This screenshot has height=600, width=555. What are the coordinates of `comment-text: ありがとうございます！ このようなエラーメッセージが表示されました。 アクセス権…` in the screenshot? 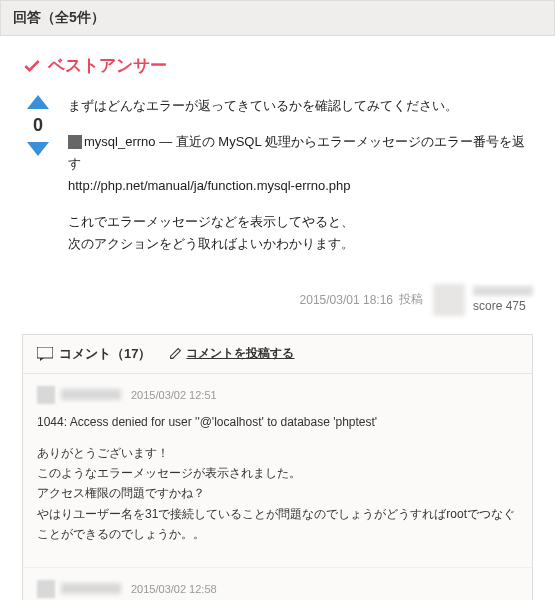 It's located at (278, 494).